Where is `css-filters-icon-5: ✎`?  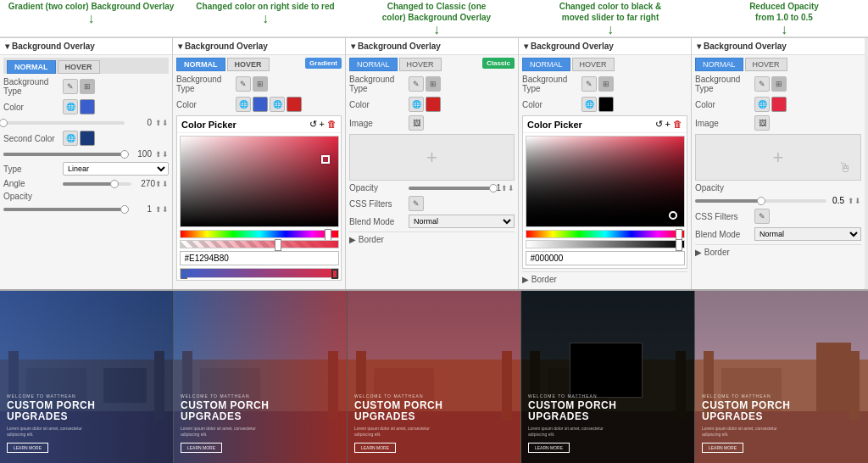 css-filters-icon-5: ✎ is located at coordinates (762, 216).